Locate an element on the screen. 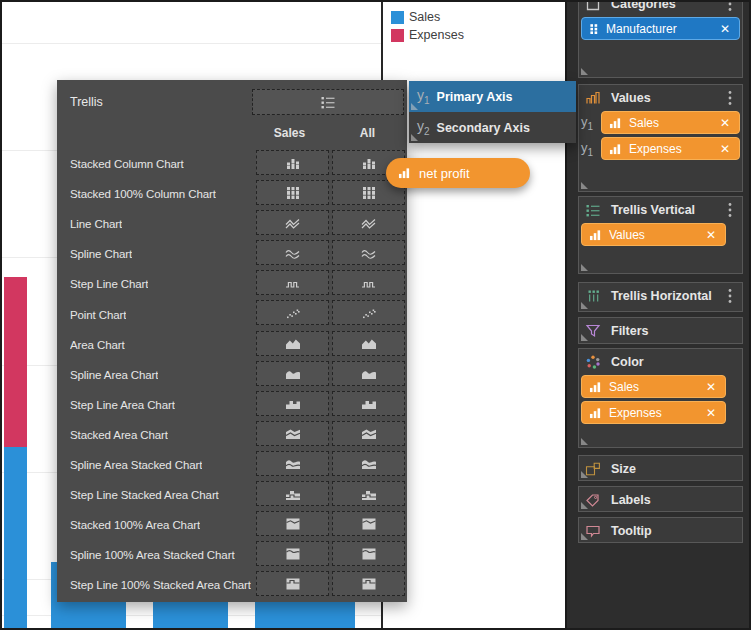  step-line-100-stacked-area-icon is located at coordinates (293, 584).